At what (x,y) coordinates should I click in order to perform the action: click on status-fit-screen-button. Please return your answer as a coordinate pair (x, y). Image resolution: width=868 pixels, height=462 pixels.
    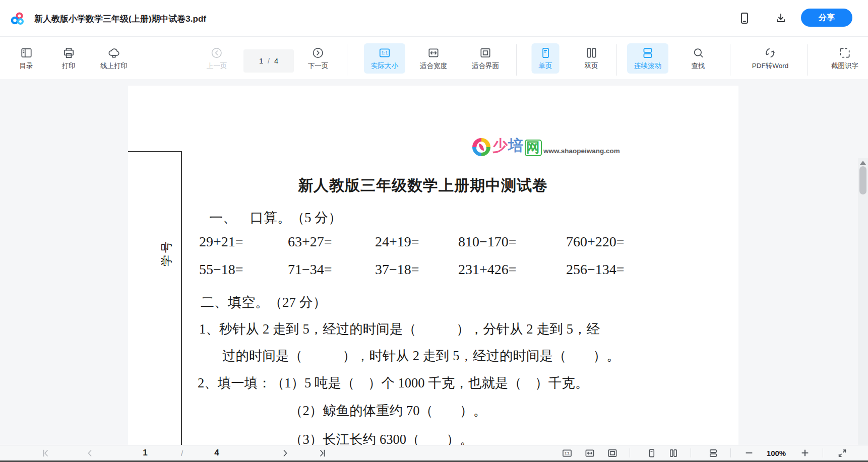
    Looking at the image, I should click on (613, 453).